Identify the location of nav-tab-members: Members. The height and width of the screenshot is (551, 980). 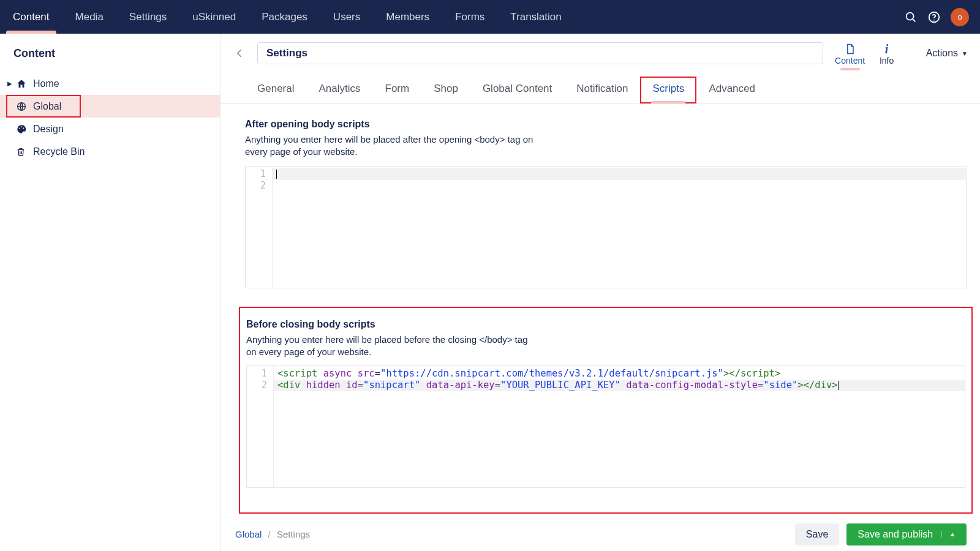
(408, 17).